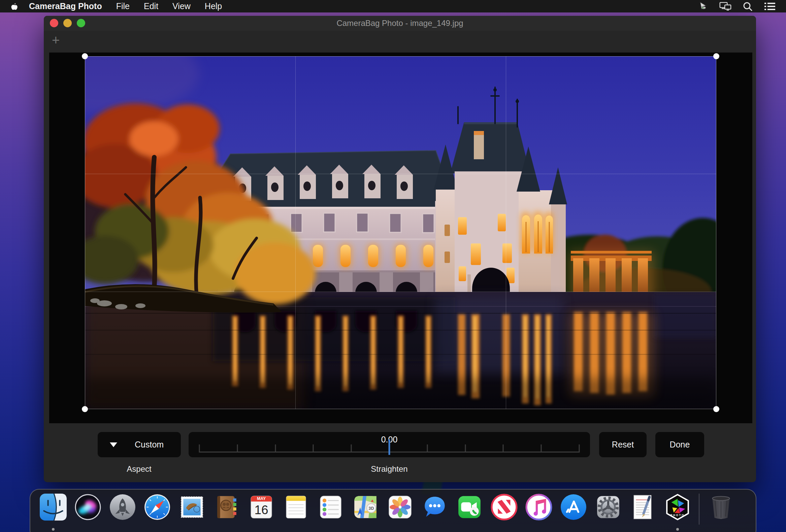  I want to click on dock-item-safari, so click(157, 511).